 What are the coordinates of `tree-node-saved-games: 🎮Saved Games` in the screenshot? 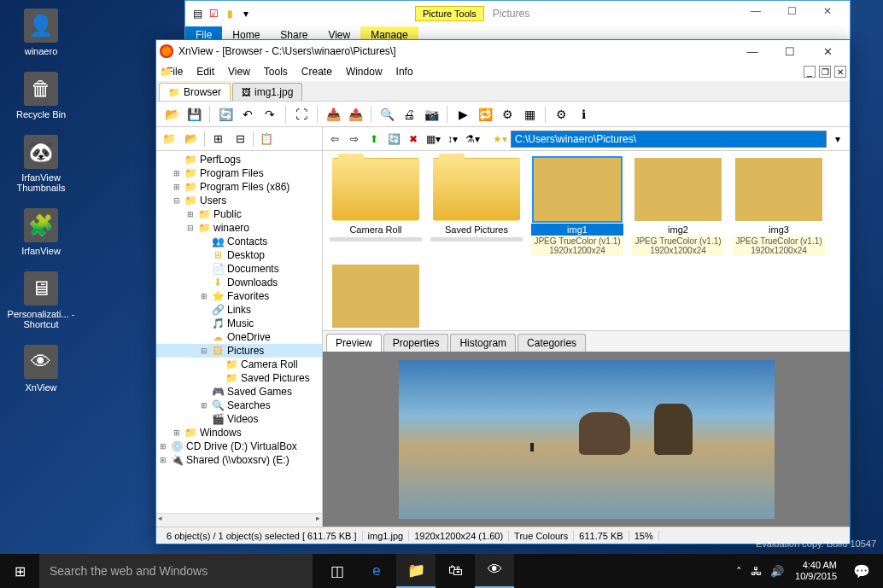 It's located at (239, 392).